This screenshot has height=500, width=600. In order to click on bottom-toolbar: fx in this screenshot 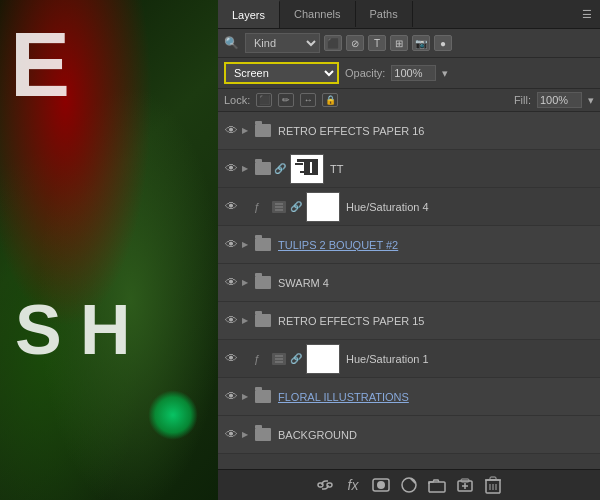, I will do `click(409, 484)`.